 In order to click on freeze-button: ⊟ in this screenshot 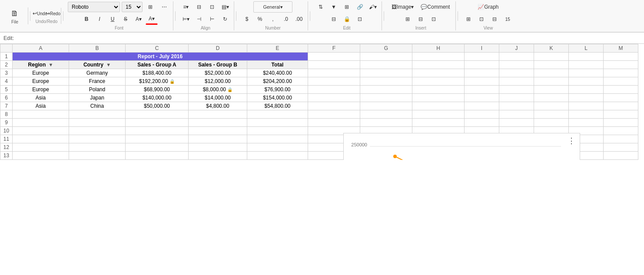, I will do `click(334, 19)`.